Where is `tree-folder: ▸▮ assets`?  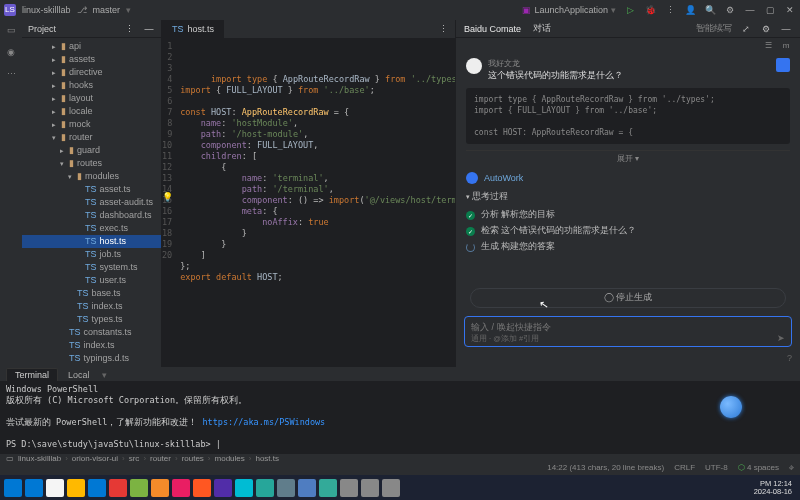 tree-folder: ▸▮ assets is located at coordinates (92, 60).